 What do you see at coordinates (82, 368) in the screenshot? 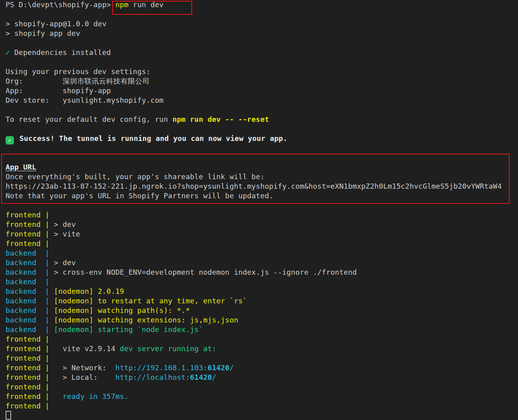
I see `terminal-text: > Network:` at bounding box center [82, 368].